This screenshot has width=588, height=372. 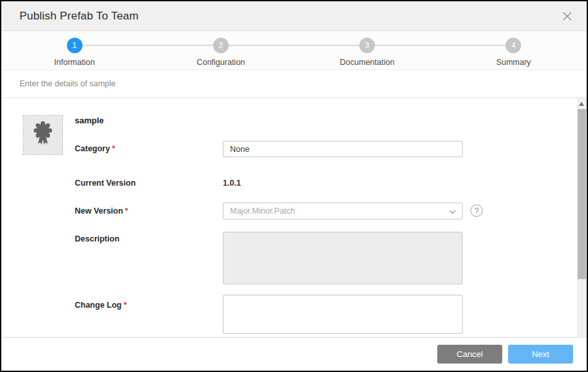 What do you see at coordinates (343, 314) in the screenshot?
I see `change-log-textarea` at bounding box center [343, 314].